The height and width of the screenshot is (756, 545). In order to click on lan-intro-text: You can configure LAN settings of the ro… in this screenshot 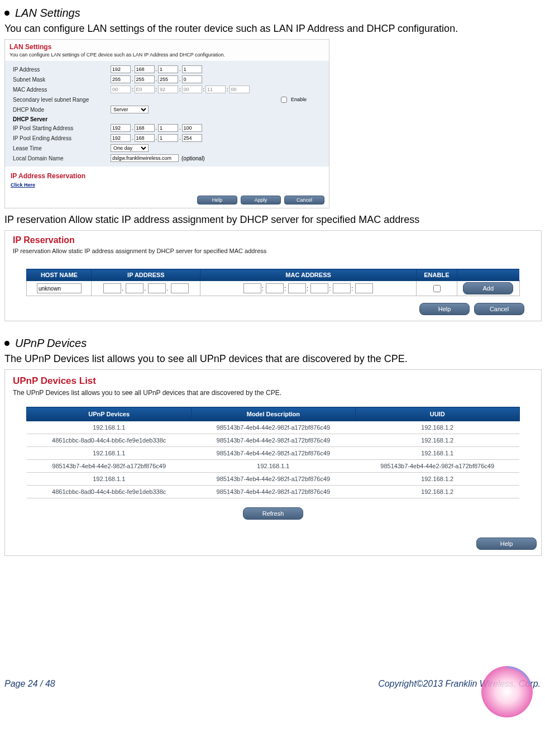, I will do `click(272, 29)`.